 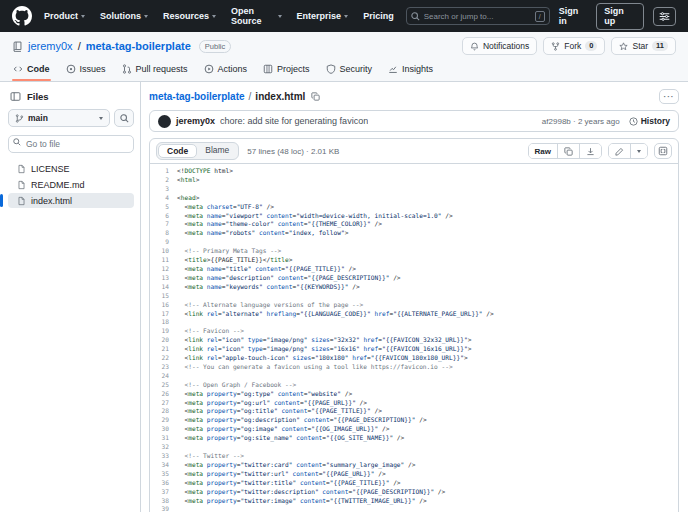 I want to click on line-number: 16, so click(x=164, y=306).